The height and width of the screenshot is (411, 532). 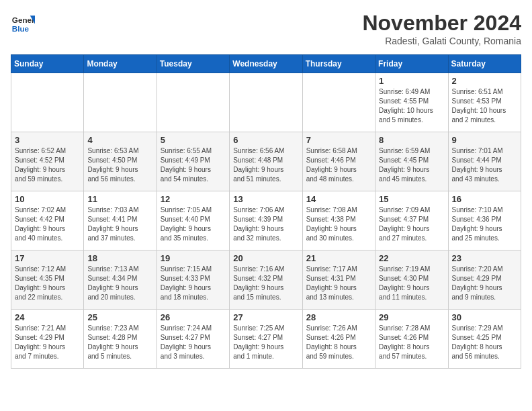 What do you see at coordinates (23, 23) in the screenshot?
I see `logo-icon: General Blue` at bounding box center [23, 23].